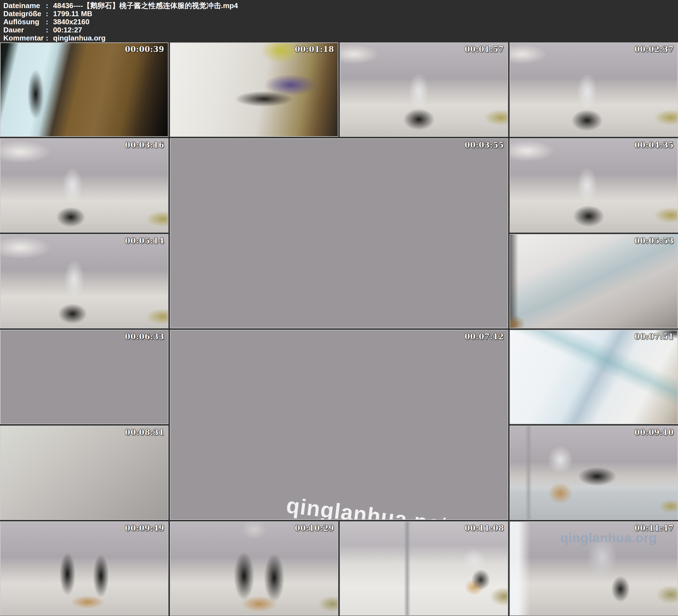 The height and width of the screenshot is (616, 678). Describe the element at coordinates (25, 6) in the screenshot. I see `filename-label: Dateiname` at that location.